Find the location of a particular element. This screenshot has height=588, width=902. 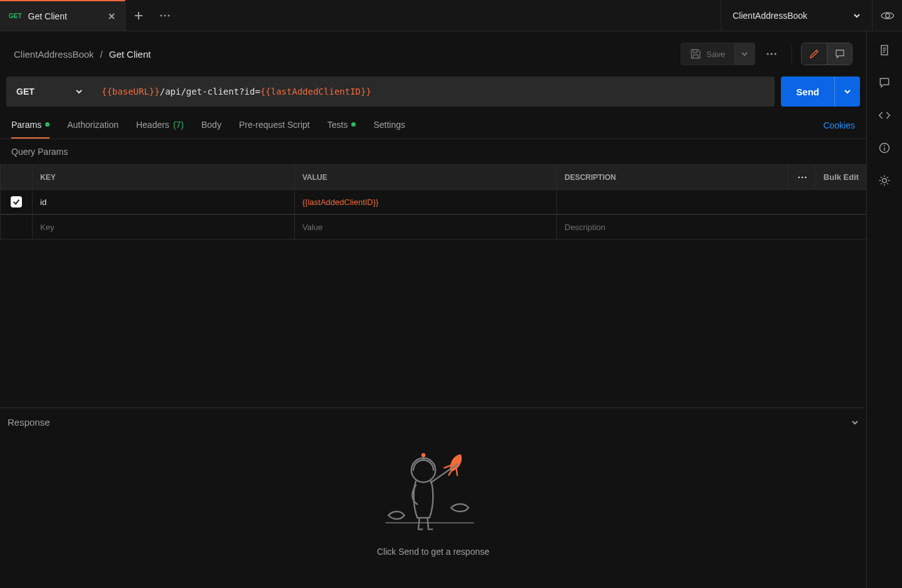

tab-pre-request-label: Pre-request Script is located at coordinates (275, 125).